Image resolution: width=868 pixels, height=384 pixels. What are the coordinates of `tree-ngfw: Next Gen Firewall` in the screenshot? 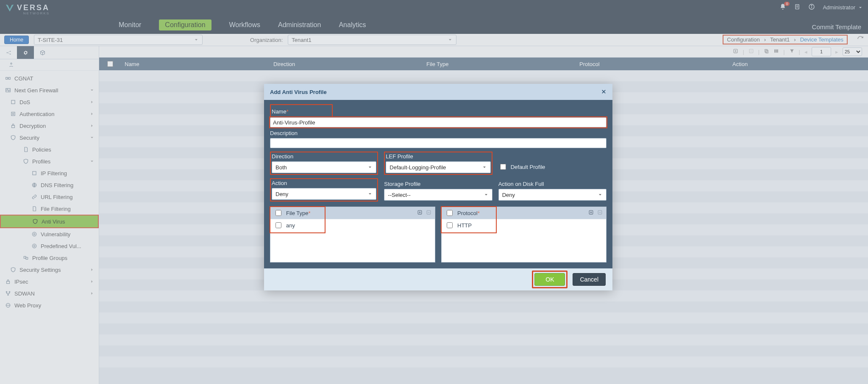 It's located at (49, 90).